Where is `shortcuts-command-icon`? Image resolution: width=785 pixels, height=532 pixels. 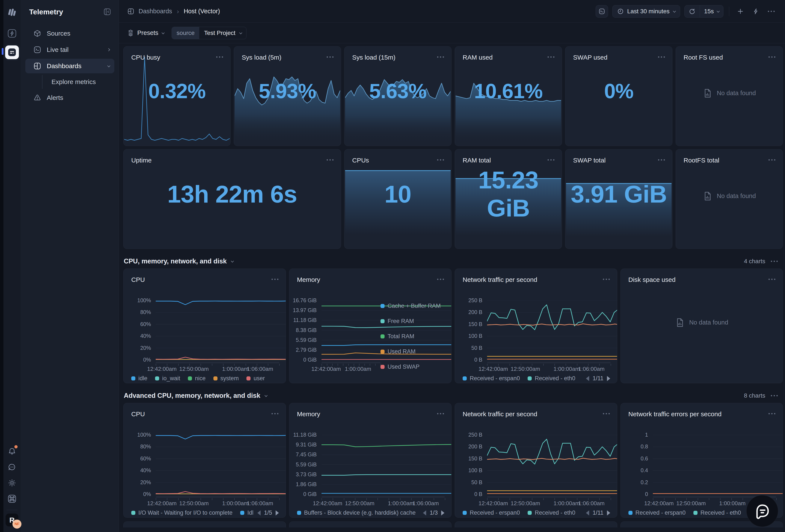 shortcuts-command-icon is located at coordinates (12, 499).